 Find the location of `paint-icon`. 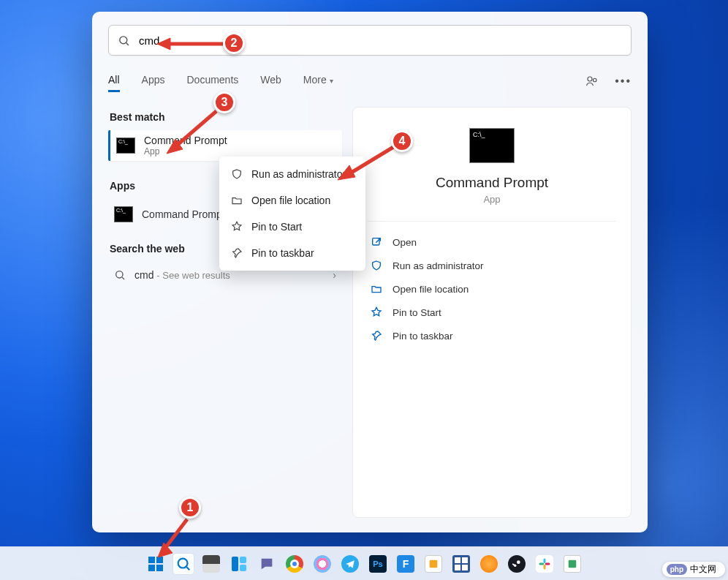

paint-icon is located at coordinates (322, 564).